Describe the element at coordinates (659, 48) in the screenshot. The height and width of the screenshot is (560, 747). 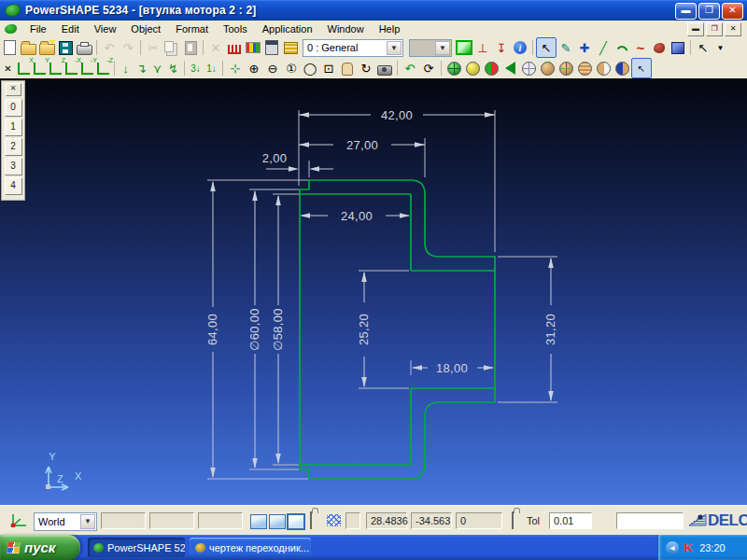
I see `surface-tool-icon` at that location.